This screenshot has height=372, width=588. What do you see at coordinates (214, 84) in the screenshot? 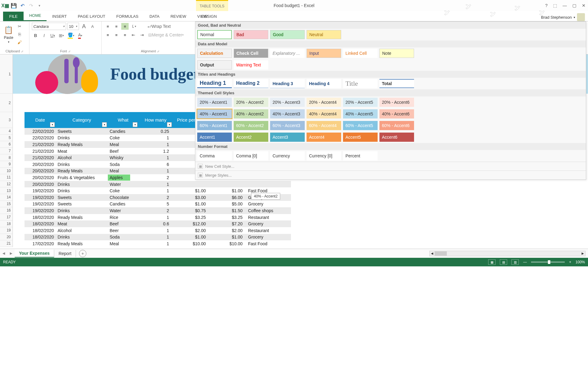
I see `style-heading1: Heading 1` at bounding box center [214, 84].